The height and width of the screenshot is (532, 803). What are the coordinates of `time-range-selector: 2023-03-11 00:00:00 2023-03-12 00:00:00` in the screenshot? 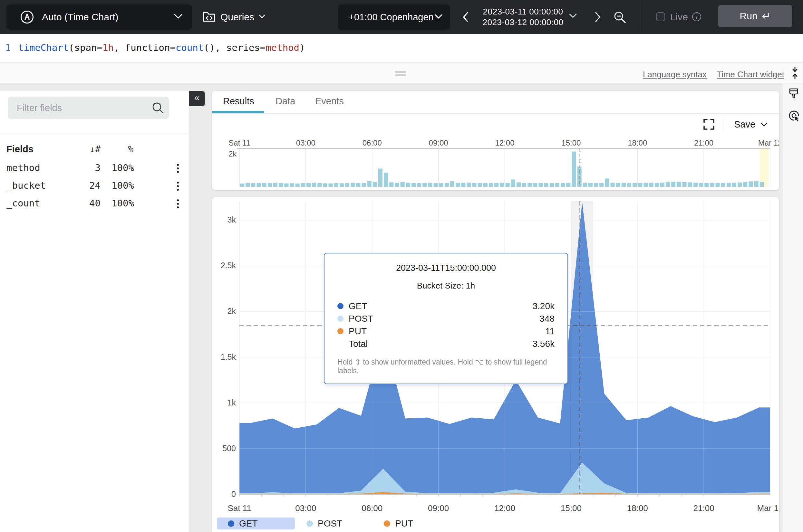 It's located at (523, 17).